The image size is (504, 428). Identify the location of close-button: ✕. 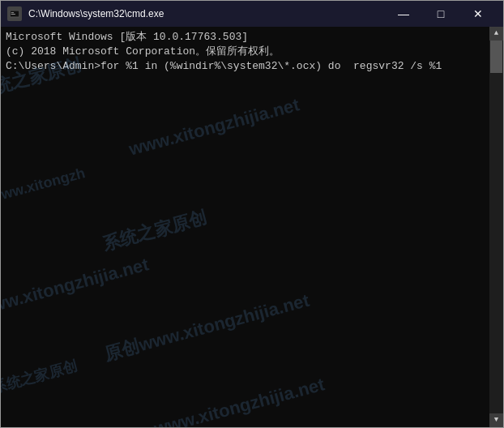
(478, 14).